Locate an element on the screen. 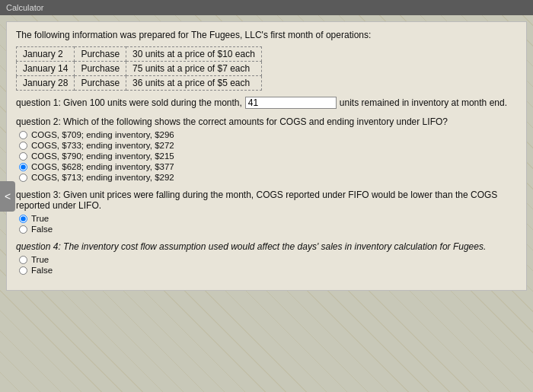  question-4-option-false: False is located at coordinates (268, 270).